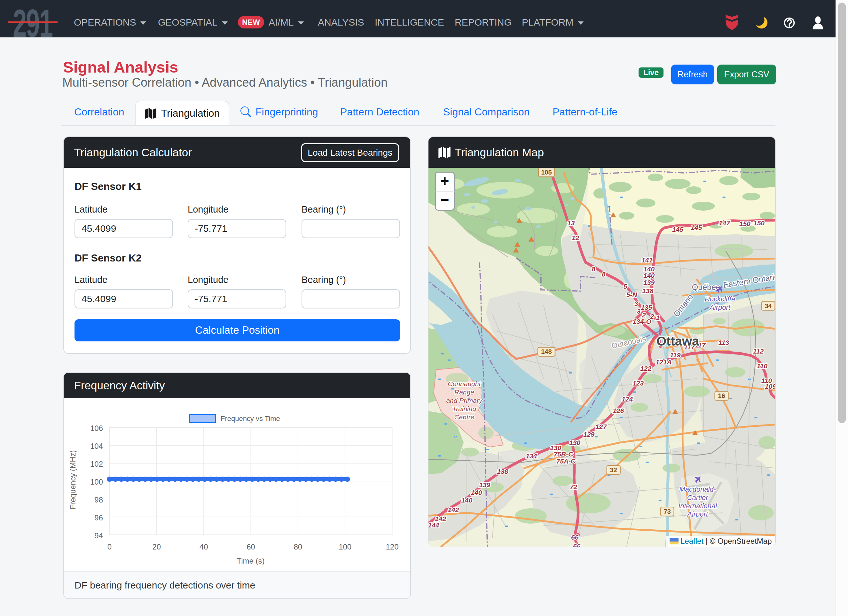 This screenshot has height=616, width=848. Describe the element at coordinates (627, 399) in the screenshot. I see `svg-text: 124` at that location.